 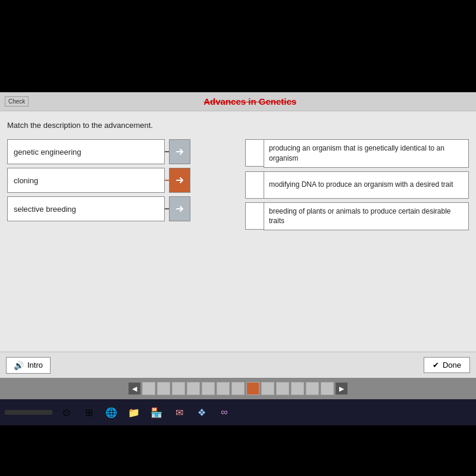 What do you see at coordinates (102, 180) in the screenshot?
I see `term-row-cloning: cloning` at bounding box center [102, 180].